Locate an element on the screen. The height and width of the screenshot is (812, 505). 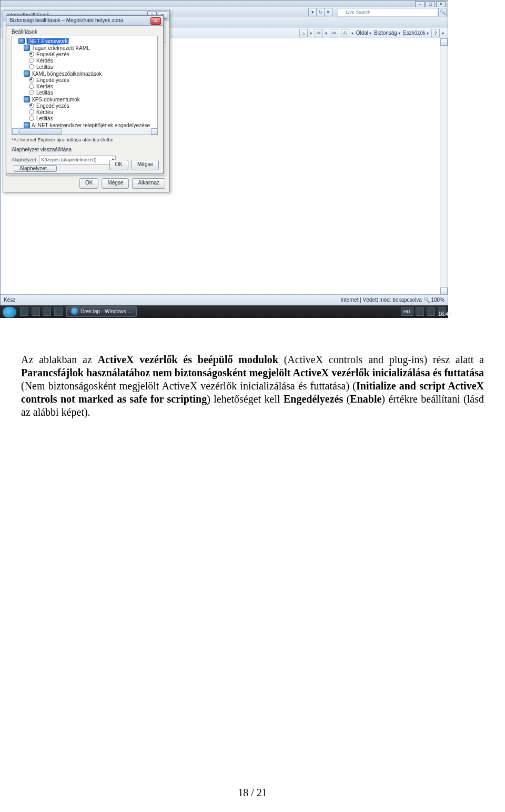
search-icon: 🔍 is located at coordinates (442, 12).